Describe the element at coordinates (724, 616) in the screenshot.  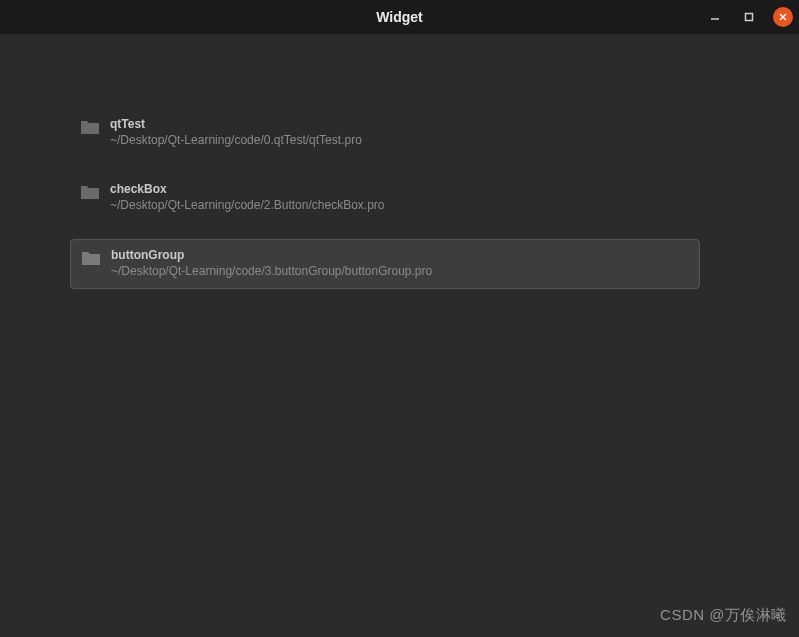
I see `watermark: CSDN @万俟淋曦` at that location.